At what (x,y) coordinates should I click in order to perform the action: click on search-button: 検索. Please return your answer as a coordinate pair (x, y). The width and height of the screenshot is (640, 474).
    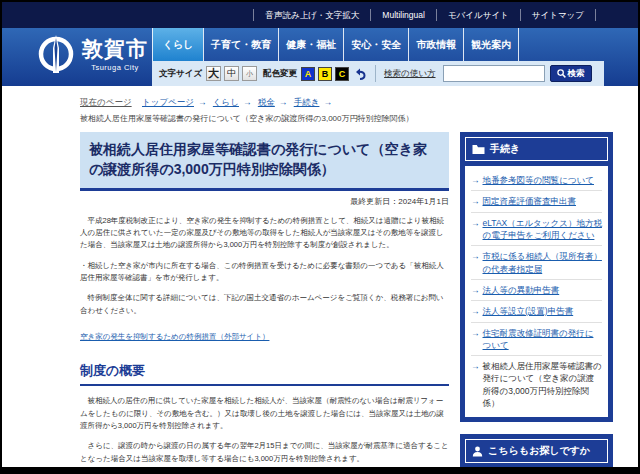
    Looking at the image, I should click on (571, 74).